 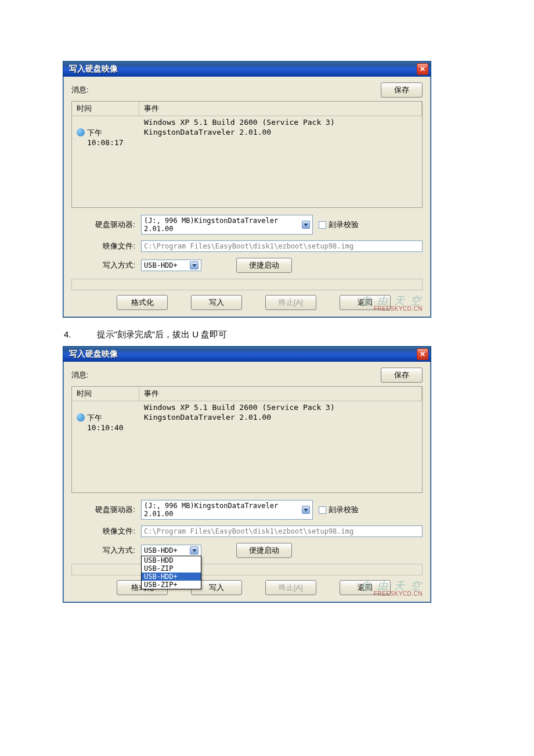 I want to click on write-button: 写入, so click(x=217, y=303).